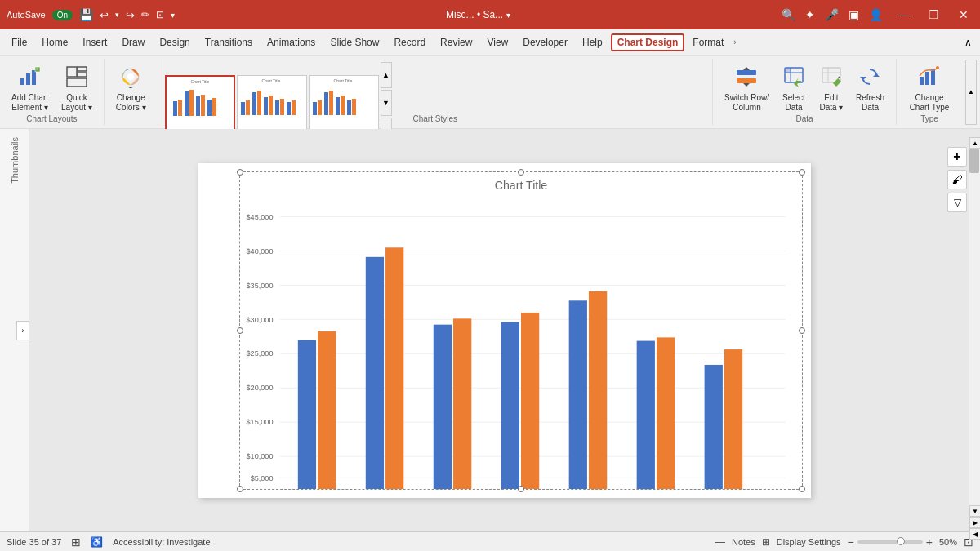 Image resolution: width=980 pixels, height=551 pixels. Describe the element at coordinates (456, 42) in the screenshot. I see `menu-review: Review` at that location.